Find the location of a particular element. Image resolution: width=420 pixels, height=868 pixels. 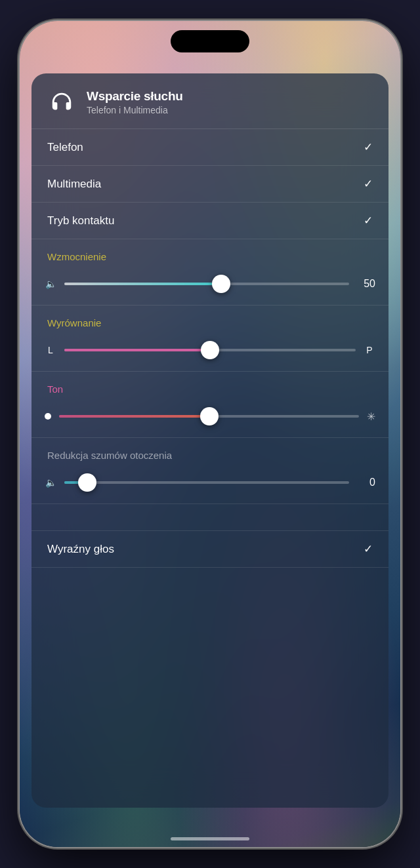

telefon-label: Telefon is located at coordinates (66, 148).